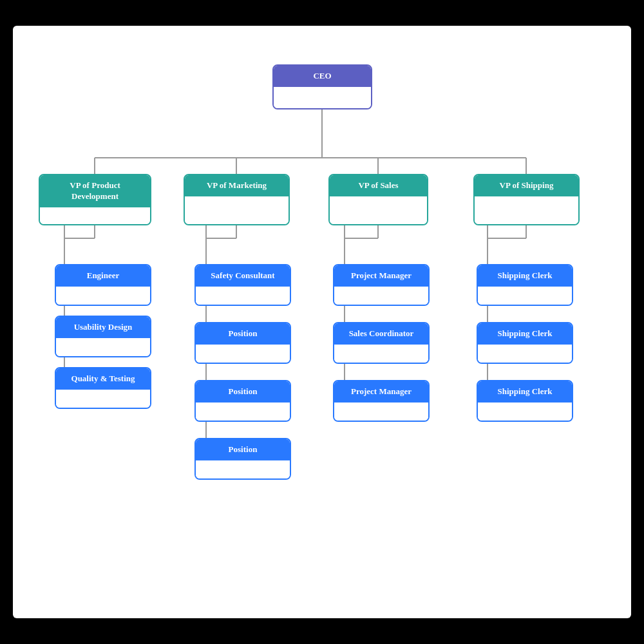 The height and width of the screenshot is (644, 644). I want to click on engineer-node: Engineer, so click(103, 285).